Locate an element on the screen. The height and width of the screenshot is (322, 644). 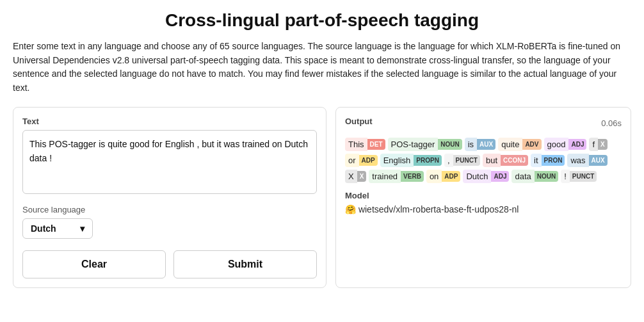
clear-button: Clear is located at coordinates (94, 264).